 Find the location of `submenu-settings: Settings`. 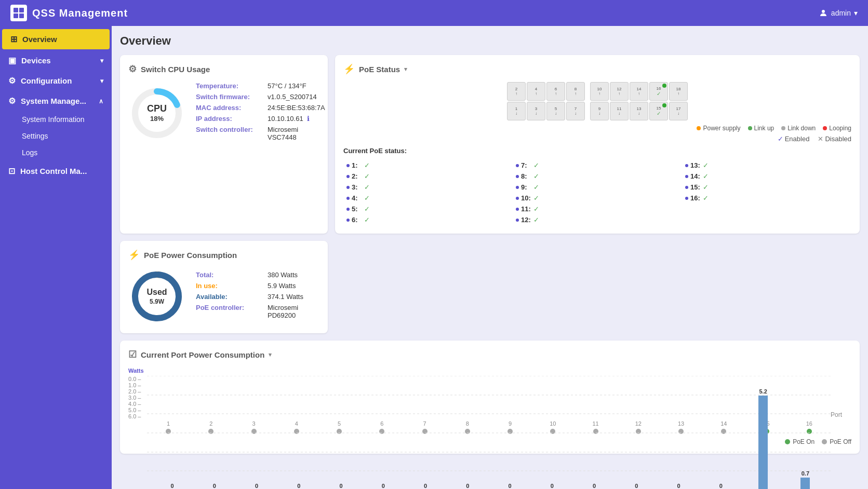

submenu-settings: Settings is located at coordinates (66, 136).